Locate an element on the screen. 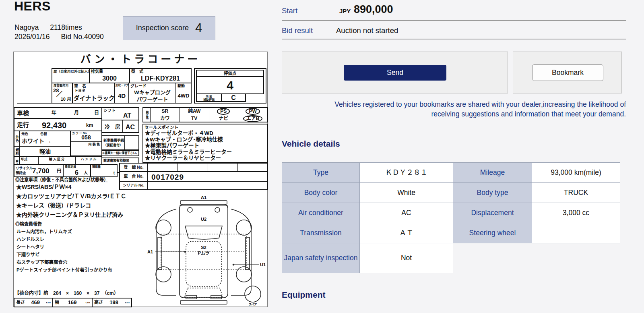 Image resolution: width=644 pixels, height=313 pixels. cooling-cell: 冷 房 AC is located at coordinates (120, 126).